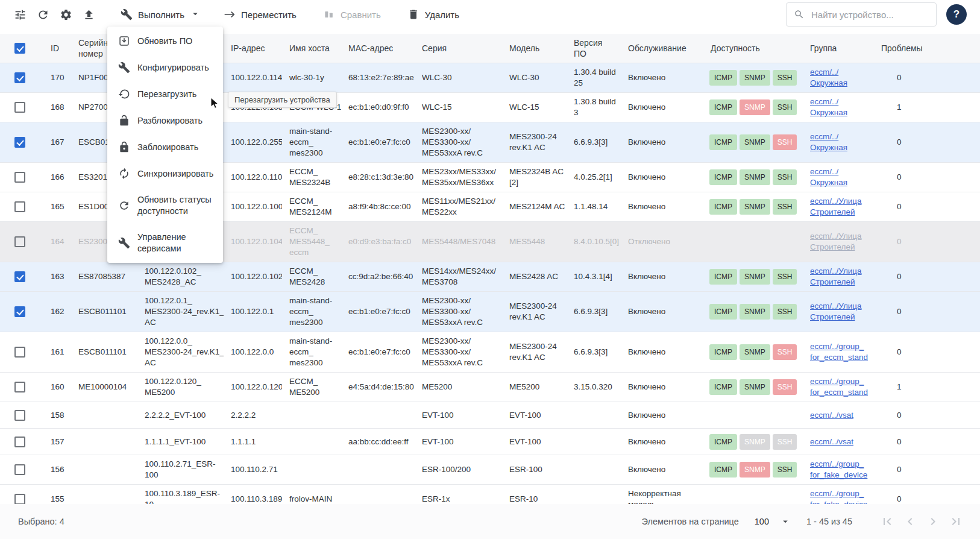 The image size is (980, 539). I want to click on name-cell: 100.122.0.120_ ME5200, so click(181, 387).